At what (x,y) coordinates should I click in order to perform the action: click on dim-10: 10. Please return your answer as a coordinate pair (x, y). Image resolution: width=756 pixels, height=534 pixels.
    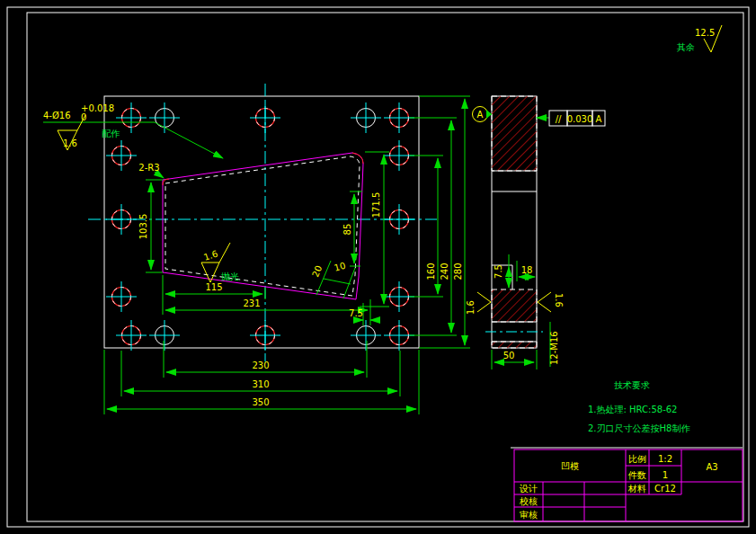
    Looking at the image, I should click on (340, 267).